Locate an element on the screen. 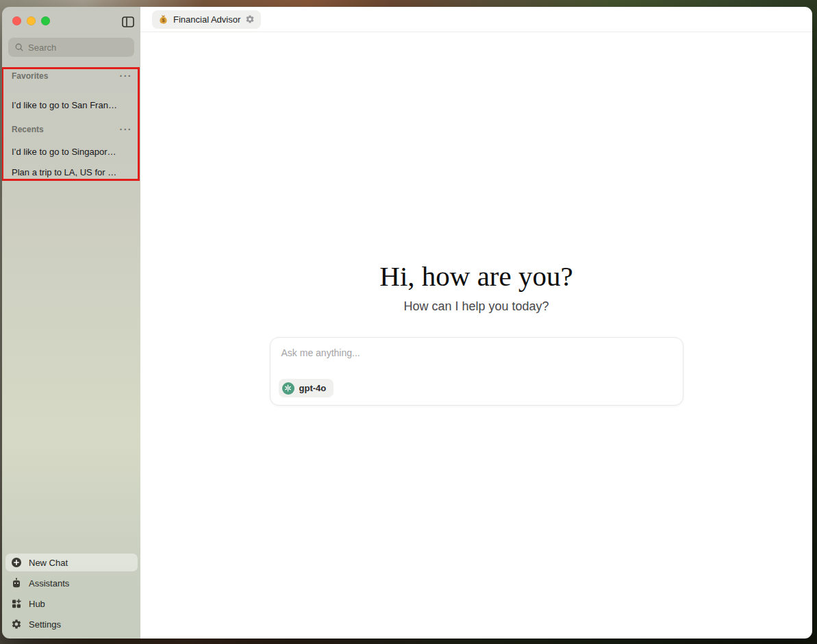 Image resolution: width=817 pixels, height=644 pixels. plus-circle-icon is located at coordinates (16, 562).